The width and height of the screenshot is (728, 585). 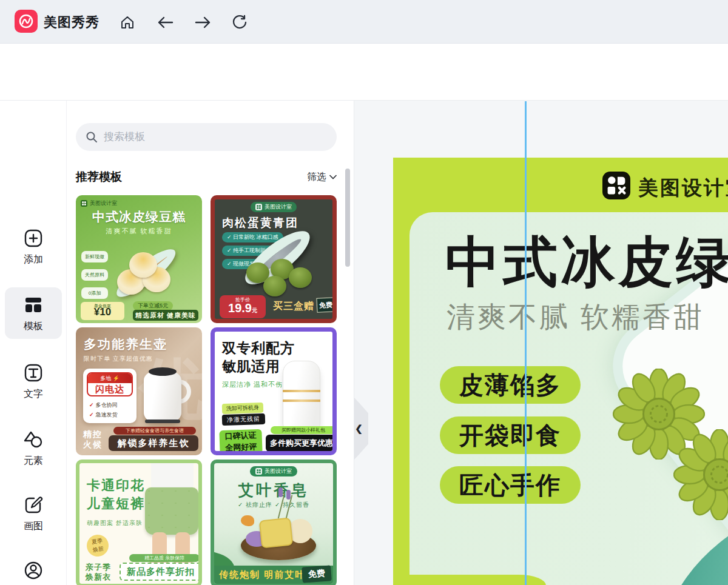 What do you see at coordinates (510, 485) in the screenshot?
I see `canvas-tag-pill: 匠心手作` at bounding box center [510, 485].